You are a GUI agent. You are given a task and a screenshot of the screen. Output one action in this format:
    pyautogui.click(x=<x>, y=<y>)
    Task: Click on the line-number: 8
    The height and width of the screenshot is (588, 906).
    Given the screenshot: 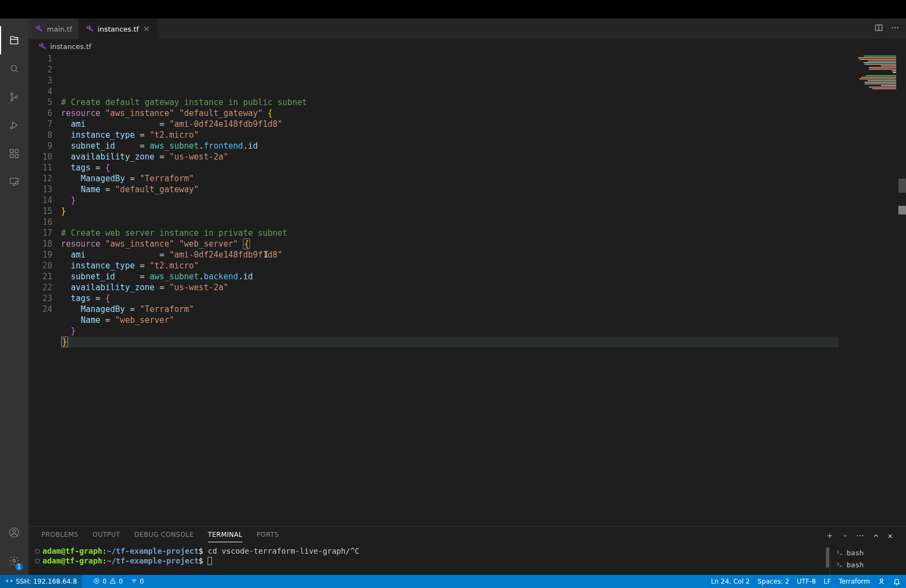 What is the action you would take?
    pyautogui.click(x=40, y=135)
    